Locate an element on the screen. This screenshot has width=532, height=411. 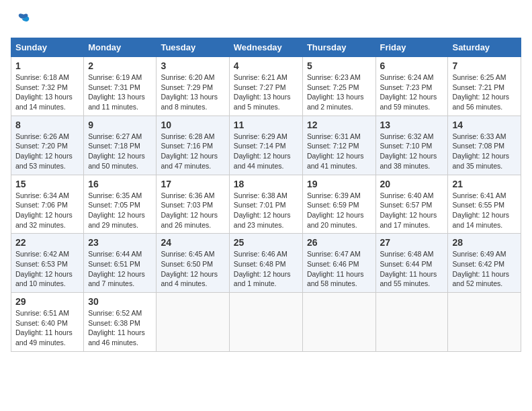
day-number: 3 is located at coordinates (192, 66).